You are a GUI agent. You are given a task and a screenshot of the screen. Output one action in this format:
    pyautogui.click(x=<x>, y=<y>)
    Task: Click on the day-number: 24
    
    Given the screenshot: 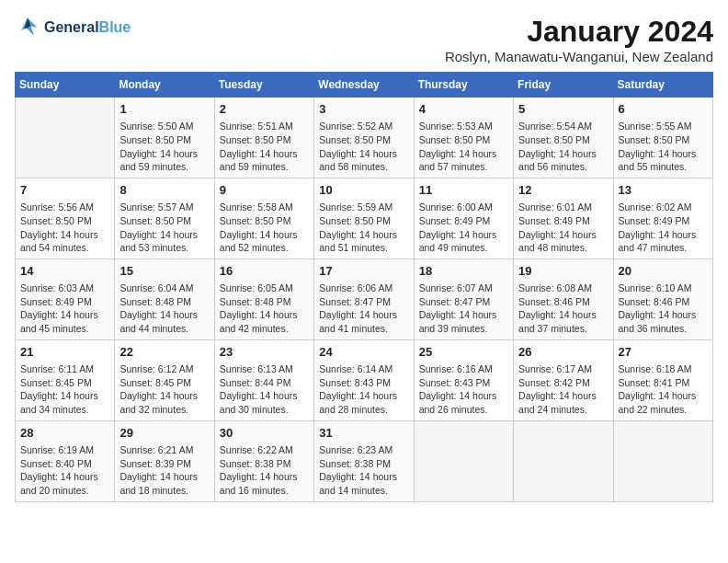 What is the action you would take?
    pyautogui.click(x=364, y=352)
    